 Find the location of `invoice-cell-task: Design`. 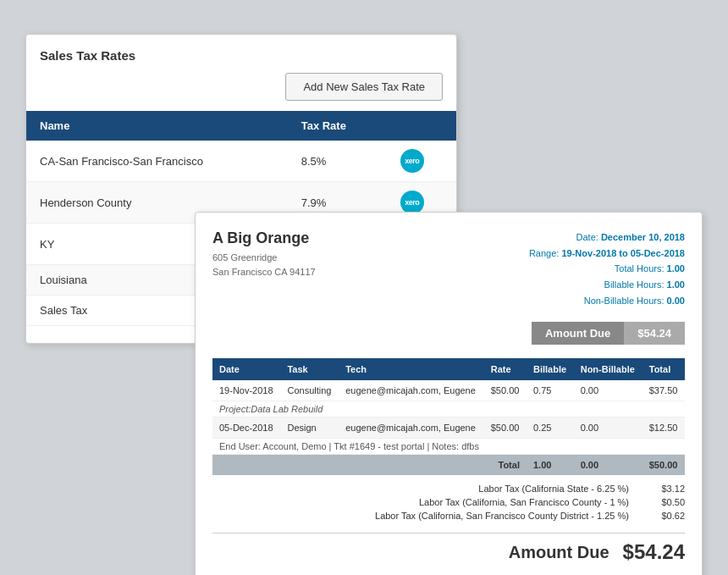

invoice-cell-task: Design is located at coordinates (310, 428).